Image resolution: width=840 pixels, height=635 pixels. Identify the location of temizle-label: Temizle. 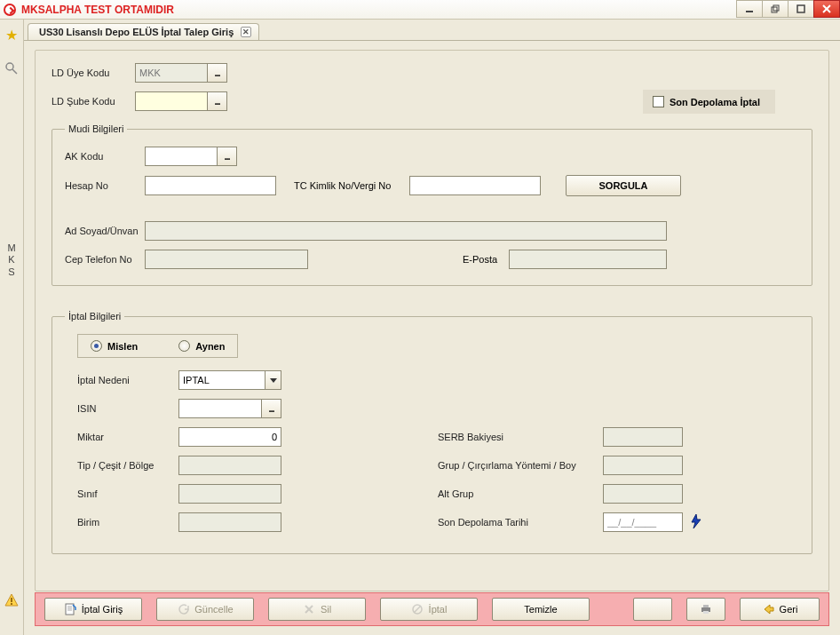
(540, 609).